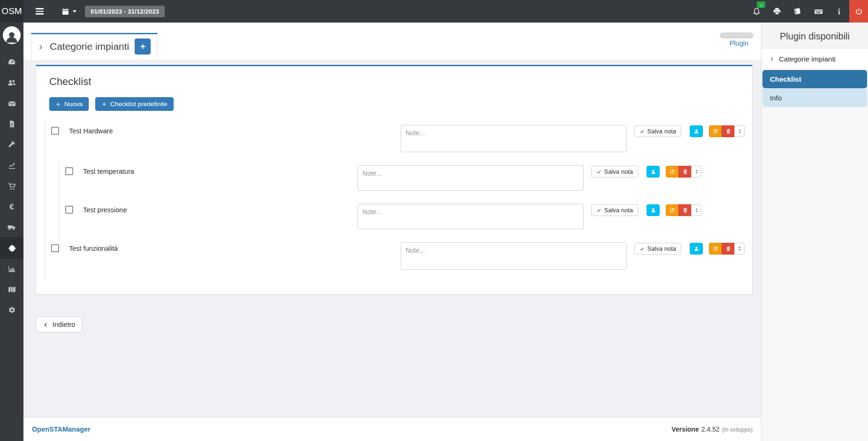  I want to click on add-category-button: +, so click(143, 46).